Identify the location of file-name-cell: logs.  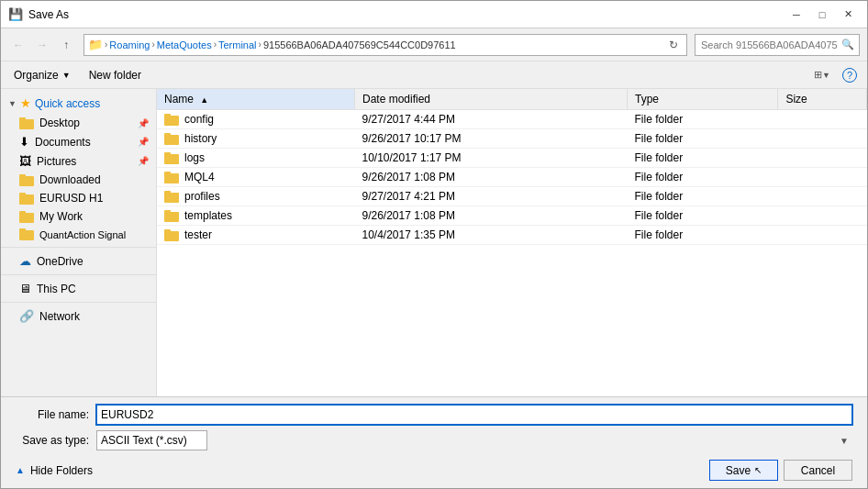
(255, 158).